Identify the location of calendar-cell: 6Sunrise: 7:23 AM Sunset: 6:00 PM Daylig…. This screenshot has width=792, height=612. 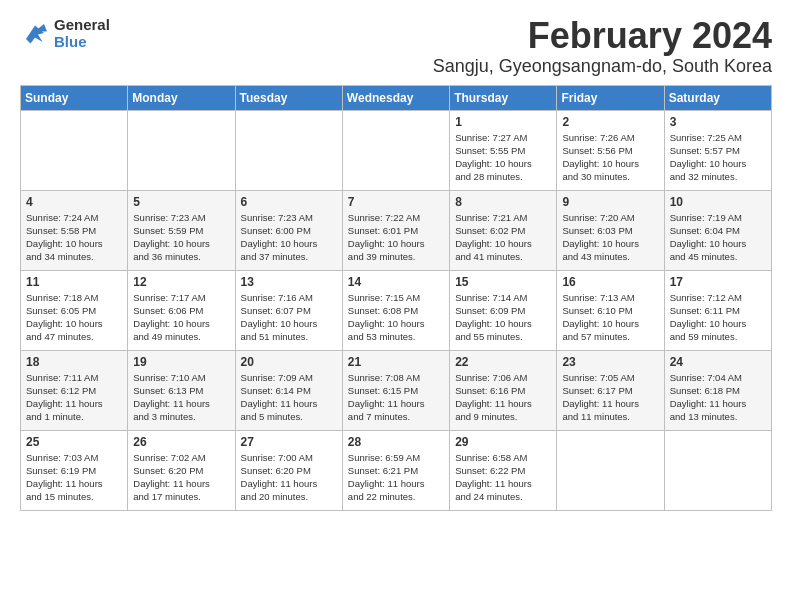
(288, 230).